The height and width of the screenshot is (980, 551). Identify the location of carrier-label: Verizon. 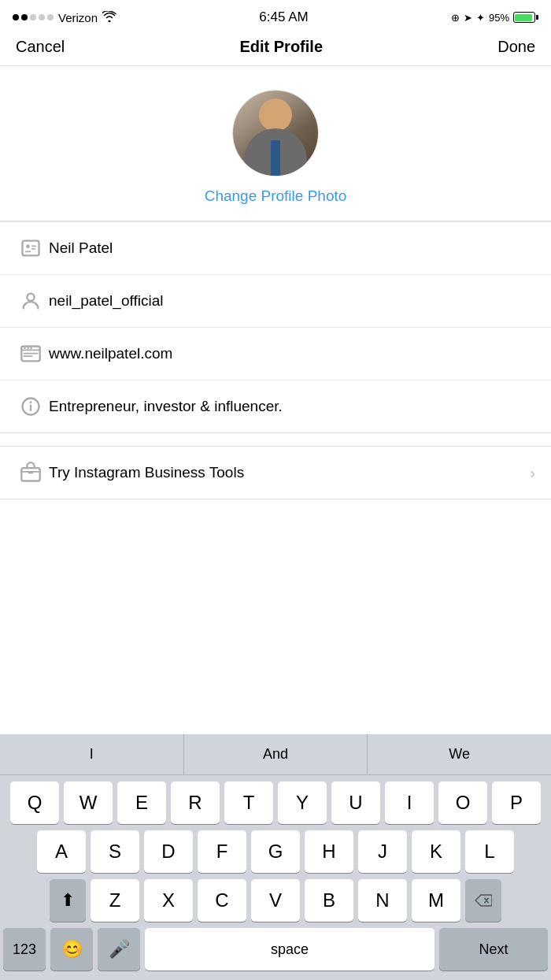
(78, 17).